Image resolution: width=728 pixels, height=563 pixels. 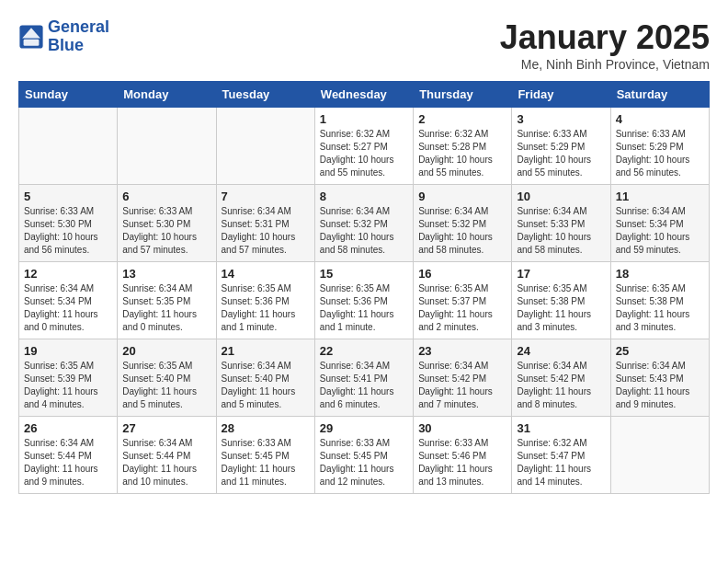 What do you see at coordinates (265, 95) in the screenshot?
I see `day-header-tuesday: Tuesday` at bounding box center [265, 95].